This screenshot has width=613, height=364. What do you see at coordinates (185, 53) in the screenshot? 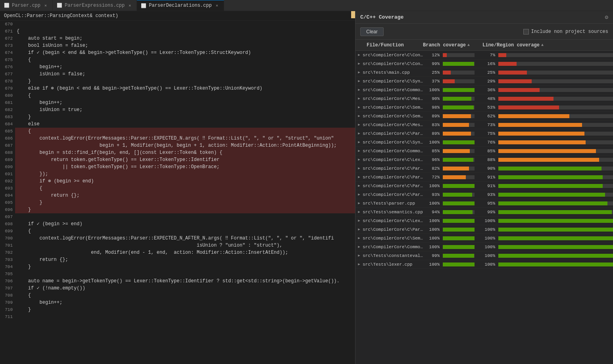
I see `code-line: if ✓ (begin < end && begin->getTokenType…` at bounding box center [185, 53].